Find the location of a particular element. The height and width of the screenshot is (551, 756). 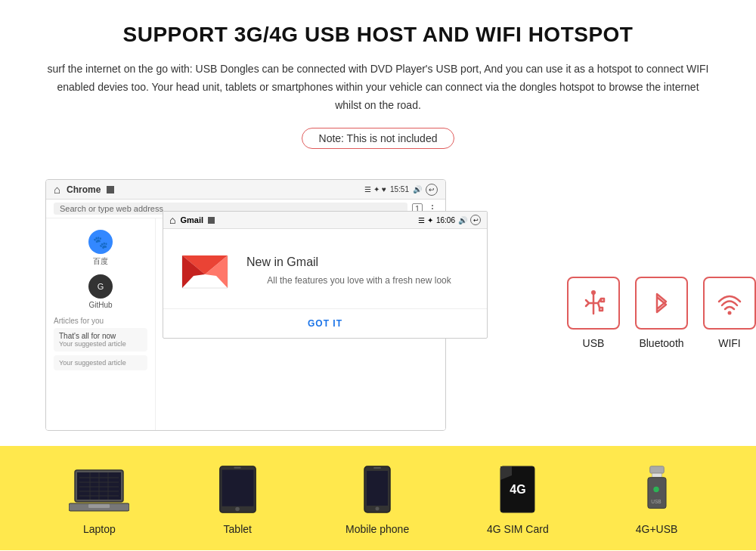

usb-icon is located at coordinates (593, 303).